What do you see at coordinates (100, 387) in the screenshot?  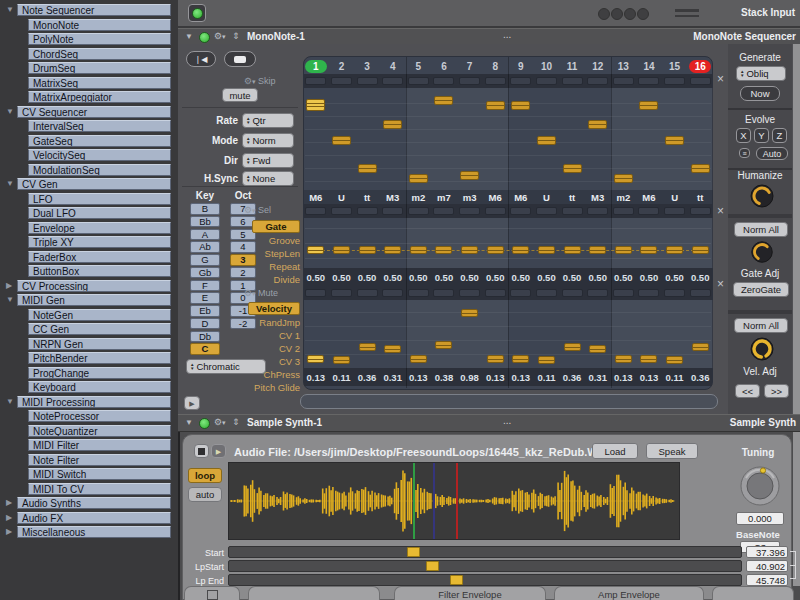 I see `sidebar-item-keyboard: Keyboard` at bounding box center [100, 387].